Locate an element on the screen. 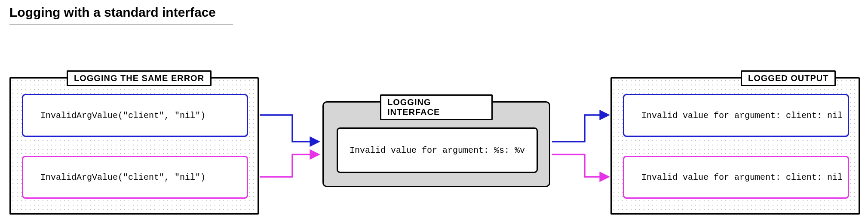  input-call-magenta: InvalidArgValue("client", "nil") is located at coordinates (135, 177).